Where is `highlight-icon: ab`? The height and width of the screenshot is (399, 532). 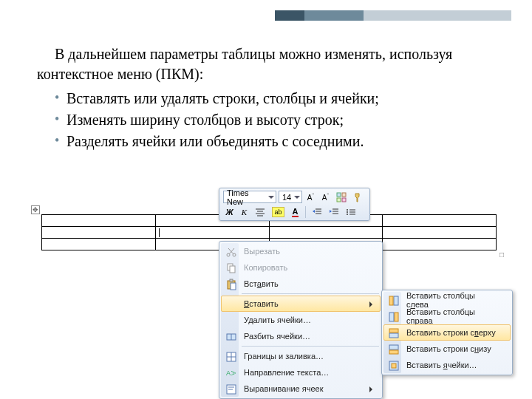
highlight-icon: ab is located at coordinates (278, 212).